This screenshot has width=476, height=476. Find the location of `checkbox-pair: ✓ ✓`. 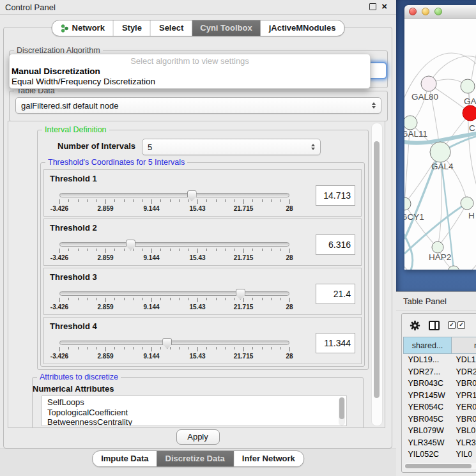

checkbox-pair: ✓ ✓ is located at coordinates (456, 325).